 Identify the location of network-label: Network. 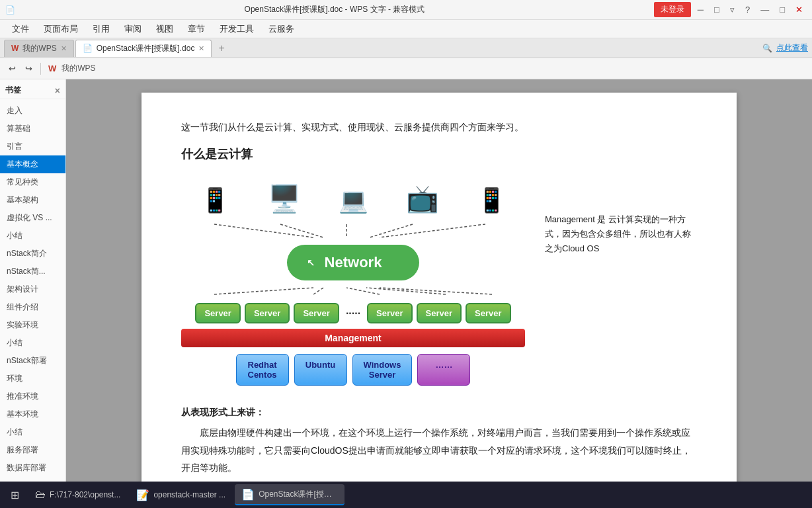
(353, 262).